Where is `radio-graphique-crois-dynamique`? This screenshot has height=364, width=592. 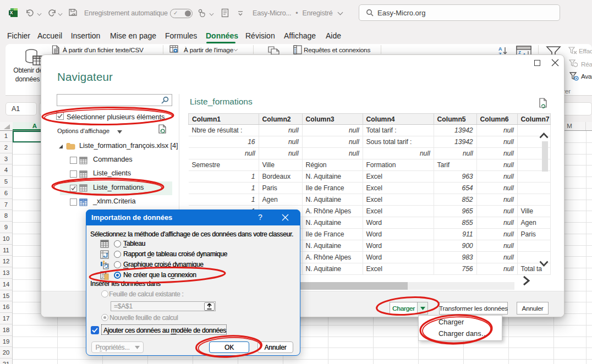
radio-graphique-crois-dynamique is located at coordinates (118, 265).